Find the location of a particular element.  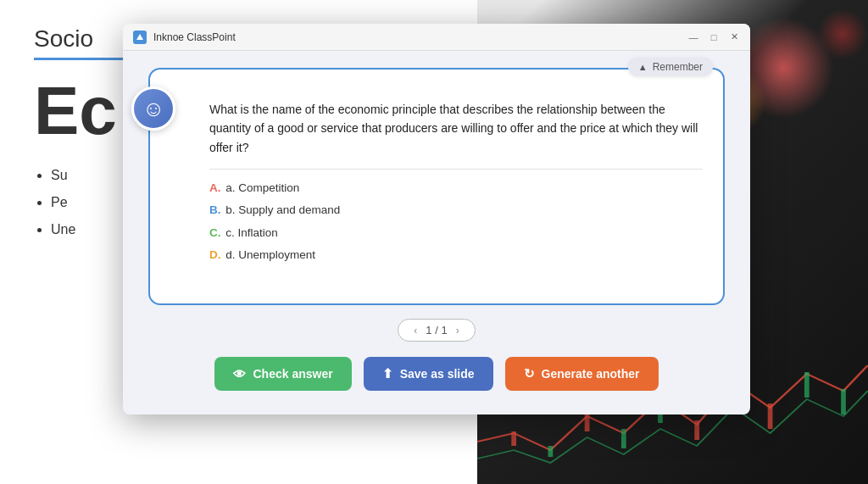

title-left: Inknoe ClassPoint is located at coordinates (185, 37).